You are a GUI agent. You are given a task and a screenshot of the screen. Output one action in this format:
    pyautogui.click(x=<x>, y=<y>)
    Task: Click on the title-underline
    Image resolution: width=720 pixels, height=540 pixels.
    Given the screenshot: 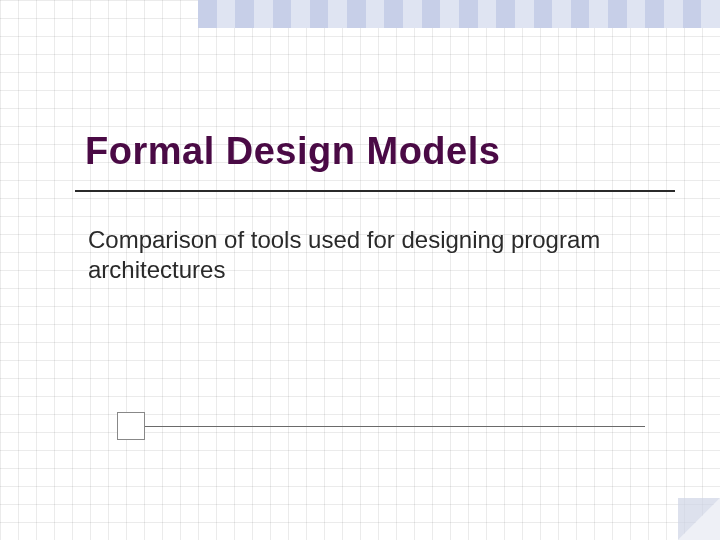 What is the action you would take?
    pyautogui.click(x=375, y=191)
    